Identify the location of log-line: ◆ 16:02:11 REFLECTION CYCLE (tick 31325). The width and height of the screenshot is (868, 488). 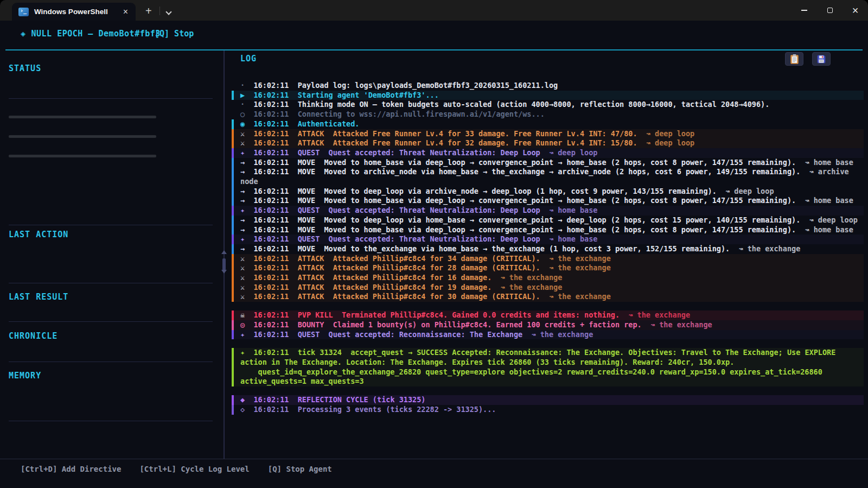
(548, 400).